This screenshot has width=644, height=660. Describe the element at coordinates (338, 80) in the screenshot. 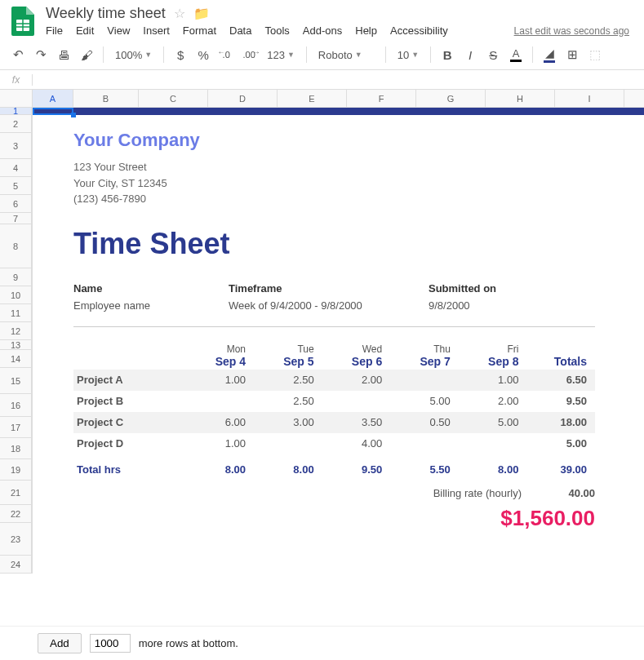

I see `formula-input` at that location.